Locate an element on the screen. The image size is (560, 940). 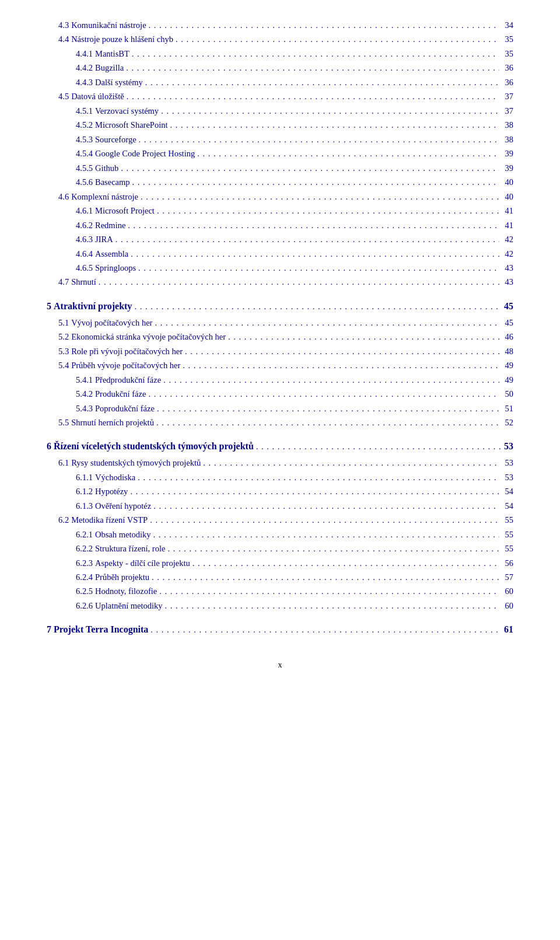
toc-entry-6-2-3: 6.2.3 Aspekty - dílčí cíle projektu 56 is located at coordinates (280, 563).